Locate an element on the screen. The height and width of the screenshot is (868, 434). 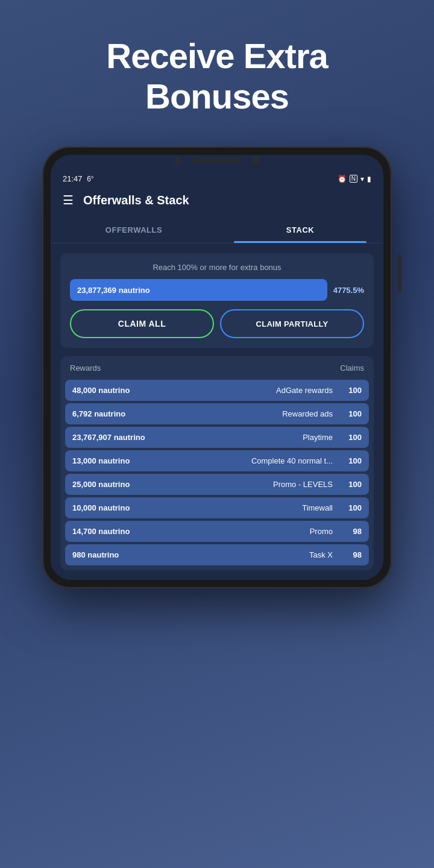
reward-row-3: 13,000 nautrino Complete 40 normal t... … is located at coordinates (217, 461).